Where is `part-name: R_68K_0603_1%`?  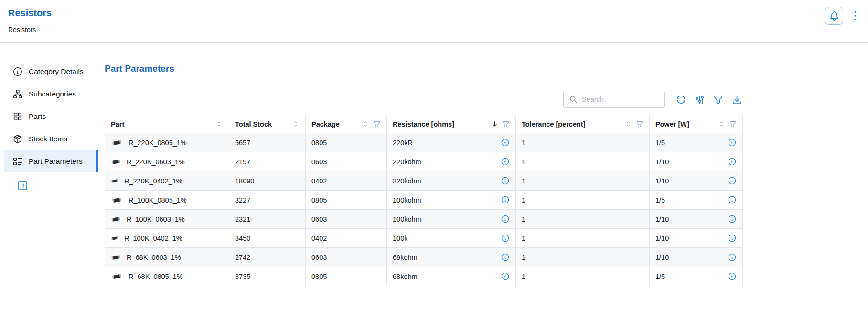 part-name: R_68K_0603_1% is located at coordinates (154, 257).